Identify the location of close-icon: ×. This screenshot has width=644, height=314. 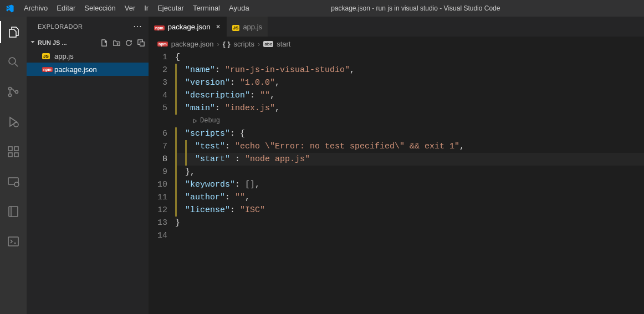
(218, 27).